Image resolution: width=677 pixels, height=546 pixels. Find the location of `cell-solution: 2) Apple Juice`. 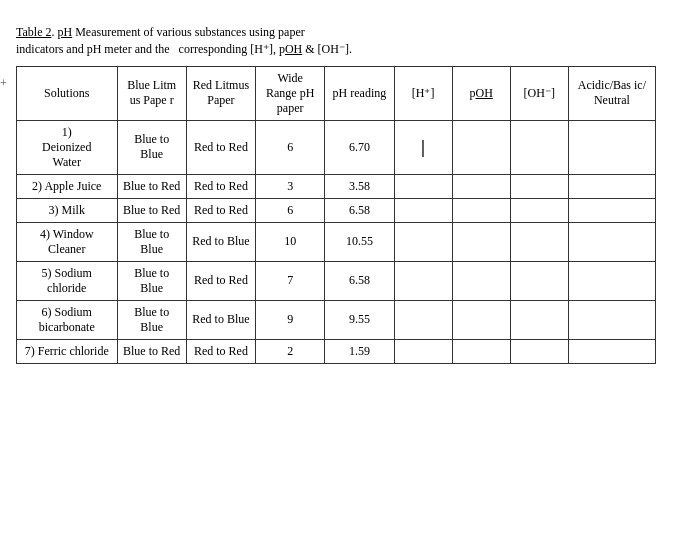

cell-solution: 2) Apple Juice is located at coordinates (68, 186).